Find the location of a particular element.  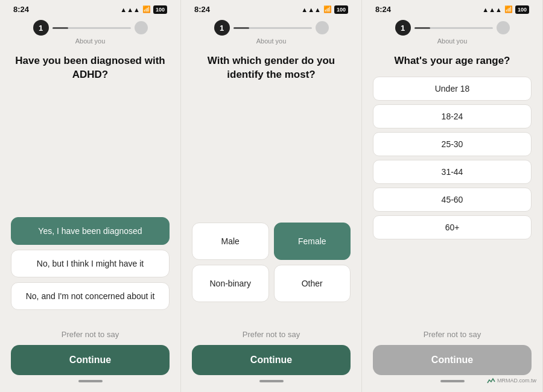

age-31-44: 31-44 is located at coordinates (453, 172).